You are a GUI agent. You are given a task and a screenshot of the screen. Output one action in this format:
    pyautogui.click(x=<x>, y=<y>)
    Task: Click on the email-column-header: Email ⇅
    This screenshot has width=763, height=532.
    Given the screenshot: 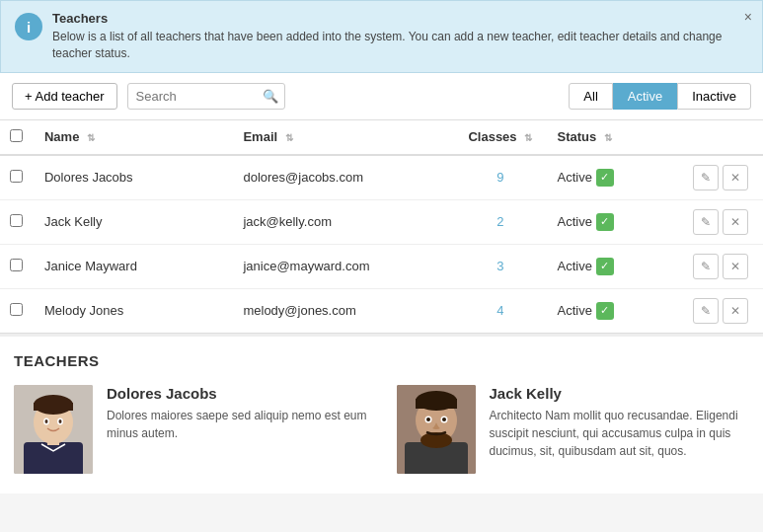 What is the action you would take?
    pyautogui.click(x=343, y=138)
    